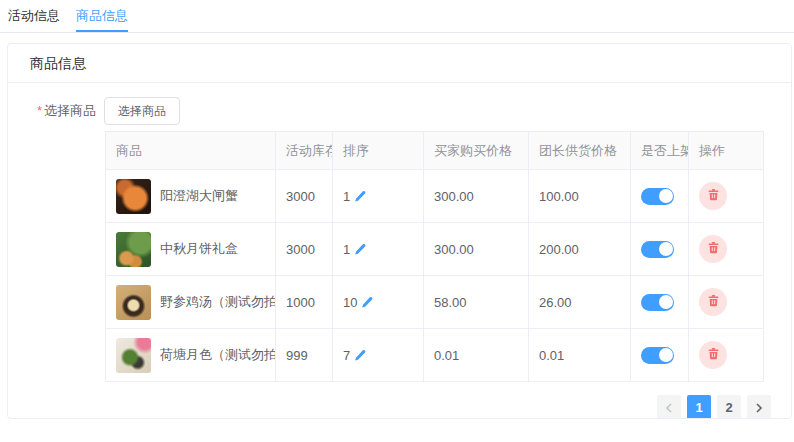 The image size is (794, 442). What do you see at coordinates (446, 356) in the screenshot?
I see `buyer-price-value: 0.01` at bounding box center [446, 356].